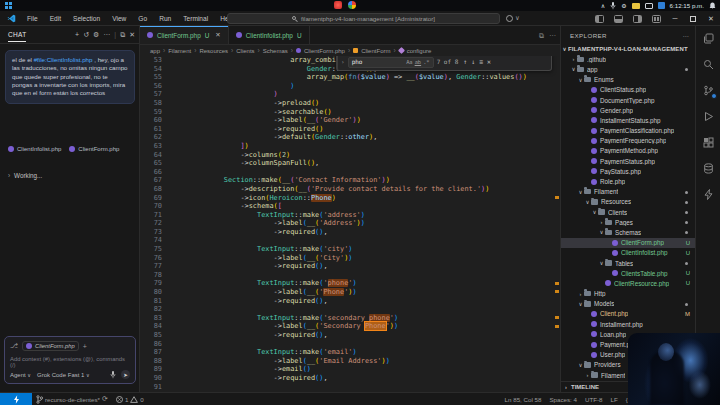 The width and height of the screenshot is (720, 405). Describe the element at coordinates (376, 51) in the screenshot. I see `breadcrumb-item: ClientForm` at that location.